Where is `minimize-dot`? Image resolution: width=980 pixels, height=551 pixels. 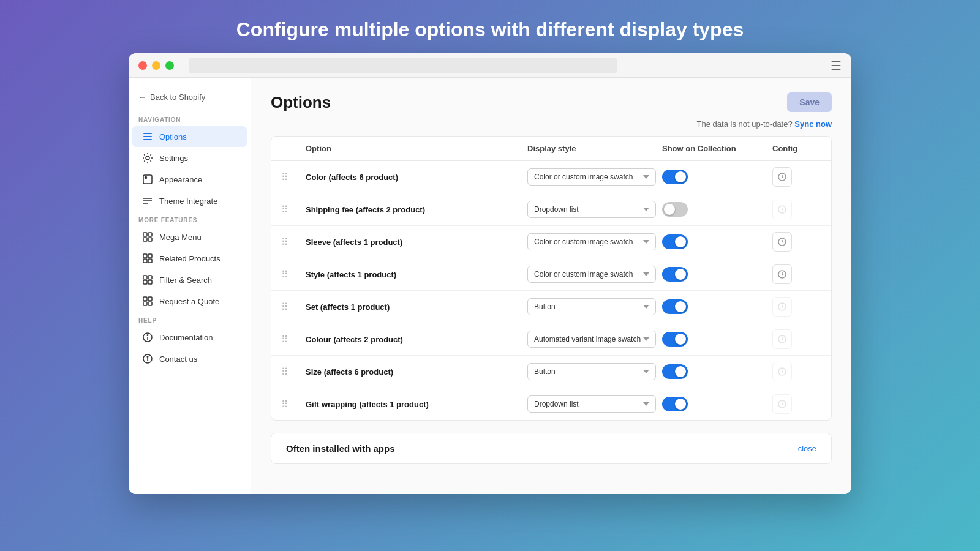
minimize-dot is located at coordinates (156, 66).